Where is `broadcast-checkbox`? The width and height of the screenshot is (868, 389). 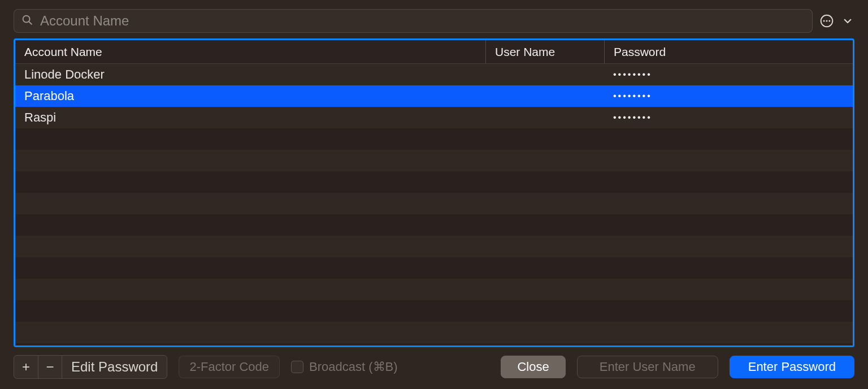 broadcast-checkbox is located at coordinates (297, 367).